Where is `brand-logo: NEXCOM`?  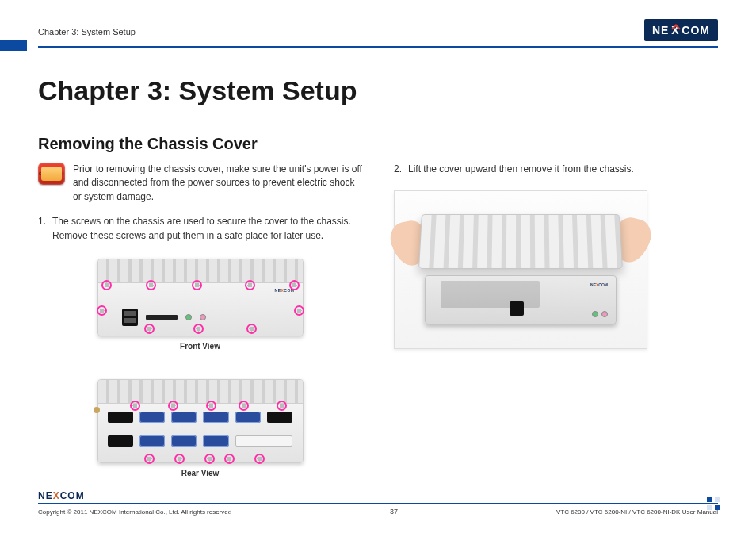 brand-logo: NEXCOM is located at coordinates (682, 30).